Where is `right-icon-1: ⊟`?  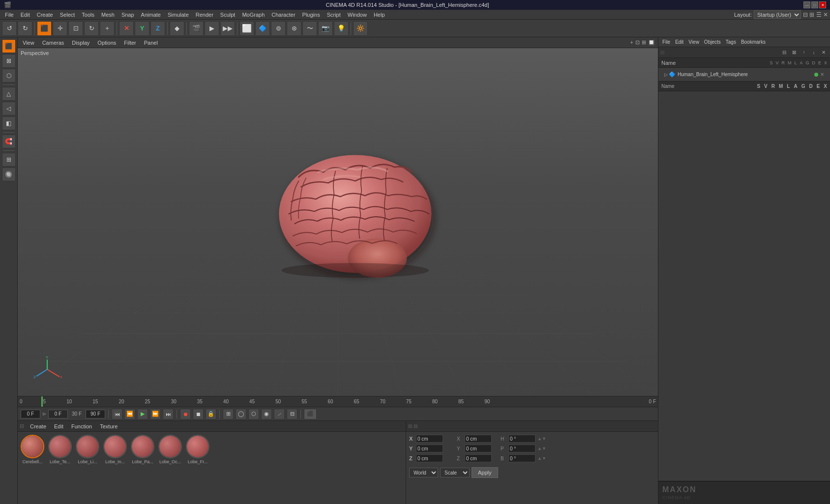 right-icon-1: ⊟ is located at coordinates (784, 53).